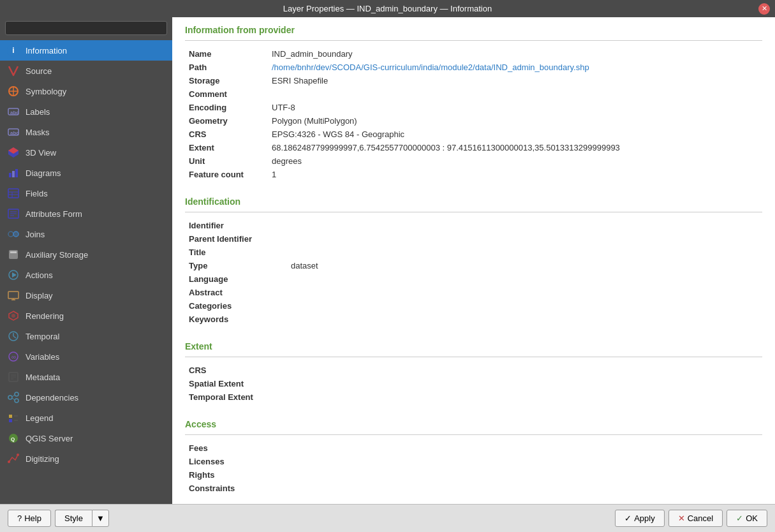 Image resolution: width=775 pixels, height=532 pixels. Describe the element at coordinates (13, 357) in the screenshot. I see `variables-icon: ∞` at that location.